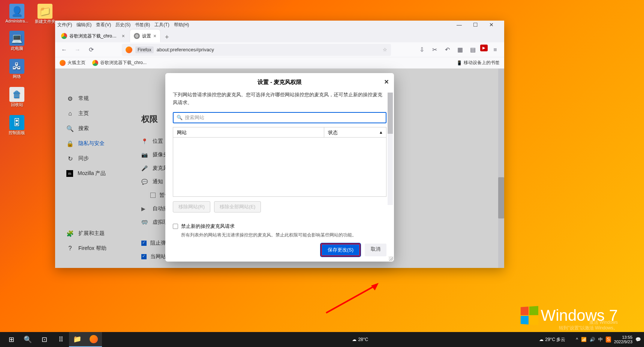 This screenshot has width=644, height=347. Describe the element at coordinates (552, 340) in the screenshot. I see `weather-widget-2: ☁29°C 多云` at that location.